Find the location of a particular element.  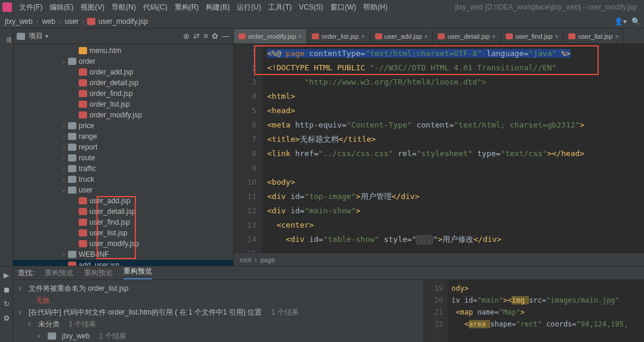

hide-icon: — is located at coordinates (225, 36).